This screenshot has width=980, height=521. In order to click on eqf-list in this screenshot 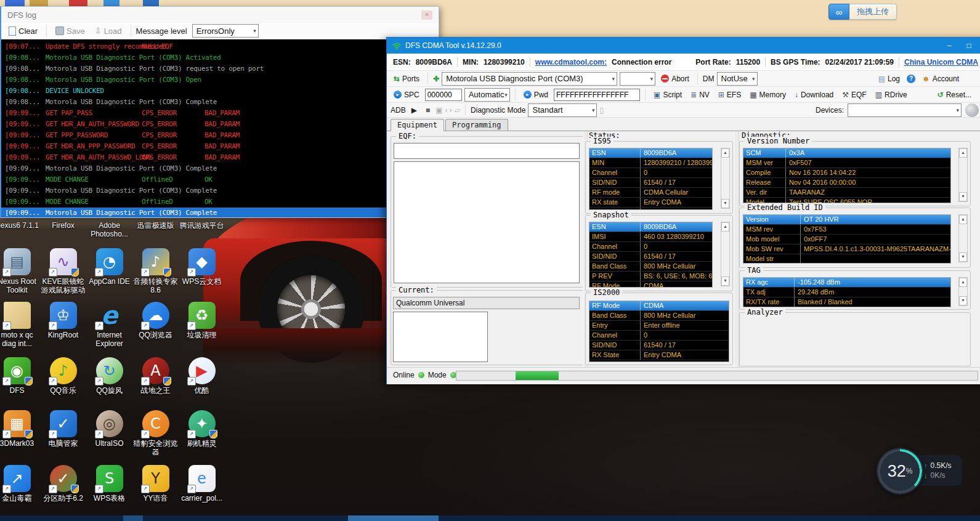, I will do `click(487, 222)`.